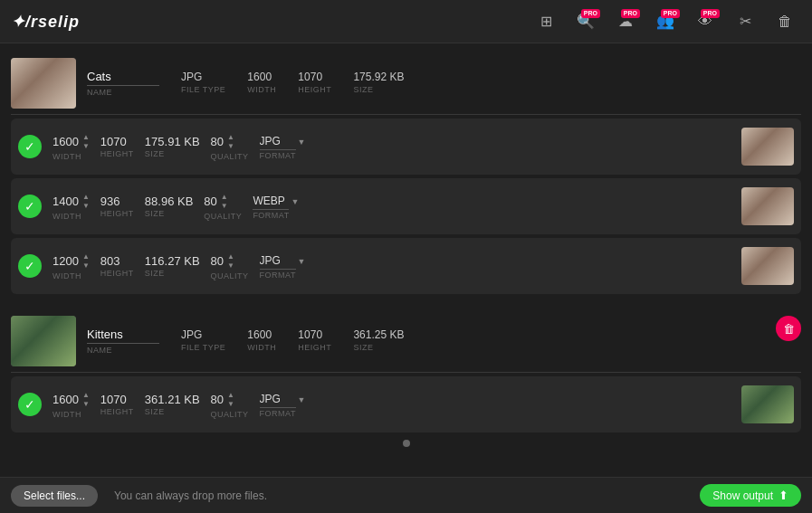 This screenshot has height=513, width=812. What do you see at coordinates (118, 273) in the screenshot?
I see `height-key: HEIGHT` at bounding box center [118, 273].